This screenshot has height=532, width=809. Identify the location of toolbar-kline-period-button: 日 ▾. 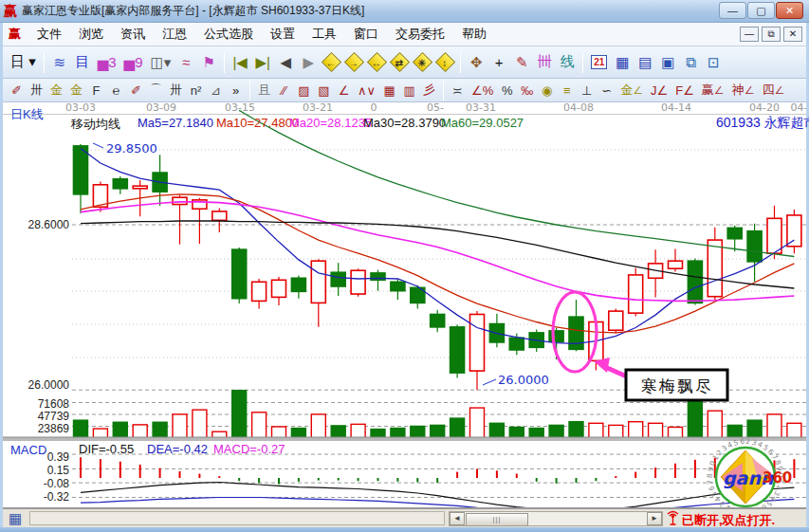
(23, 63).